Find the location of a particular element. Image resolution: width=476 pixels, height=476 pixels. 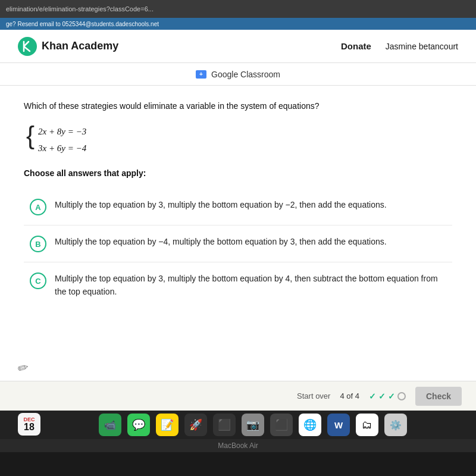

notes-symbol: 📝 is located at coordinates (167, 425).